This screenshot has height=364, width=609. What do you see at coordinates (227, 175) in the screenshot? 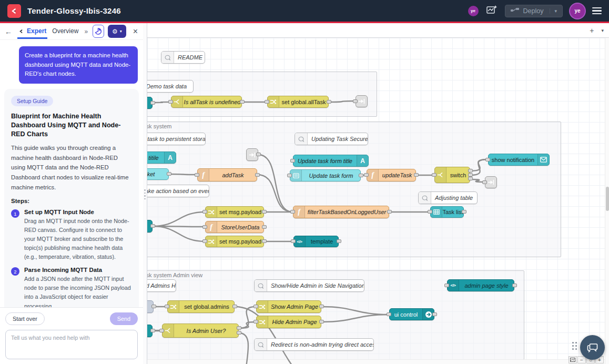
I see `addtask-node: faddTask` at bounding box center [227, 175].